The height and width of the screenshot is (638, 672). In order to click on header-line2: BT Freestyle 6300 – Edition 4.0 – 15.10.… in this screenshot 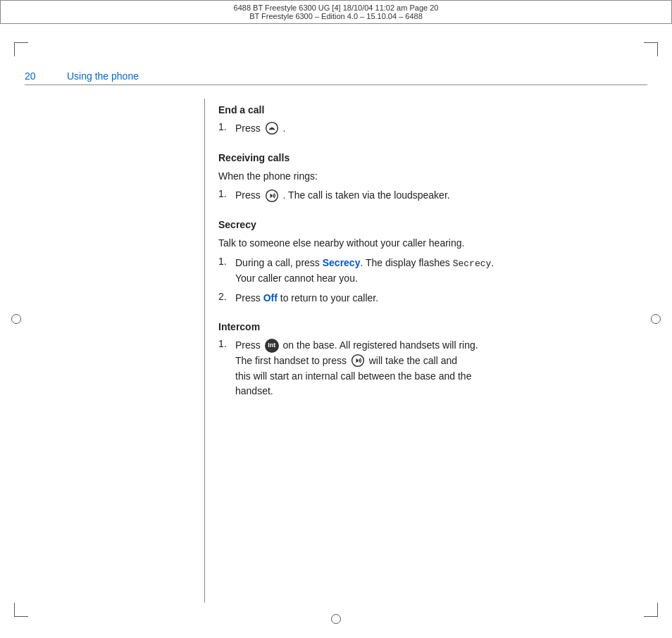, I will do `click(336, 16)`.